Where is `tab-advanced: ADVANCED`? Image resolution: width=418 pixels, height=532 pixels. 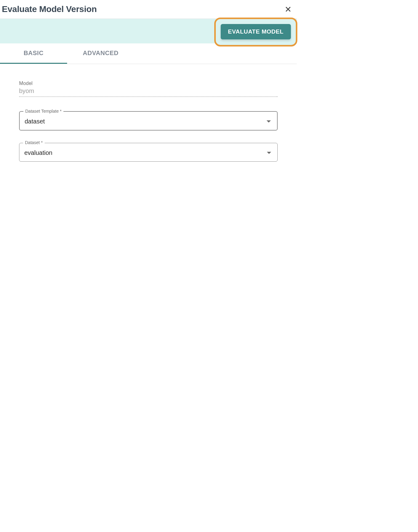 tab-advanced: ADVANCED is located at coordinates (101, 54).